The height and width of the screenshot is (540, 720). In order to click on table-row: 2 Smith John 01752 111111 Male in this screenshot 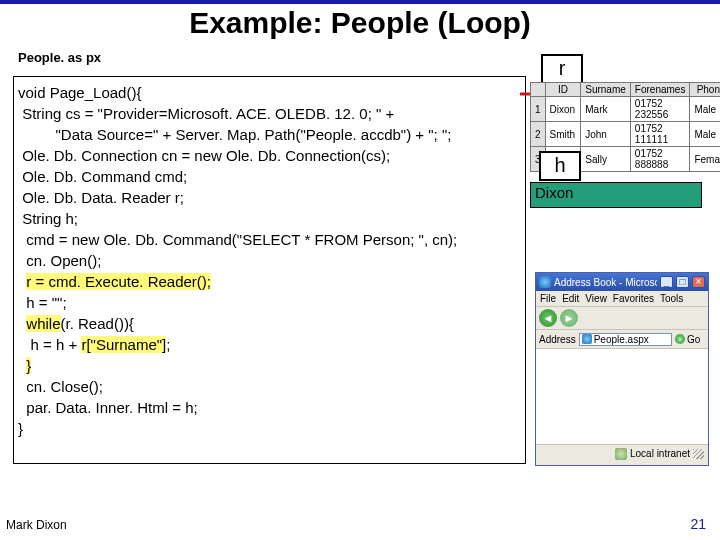, I will do `click(626, 134)`.